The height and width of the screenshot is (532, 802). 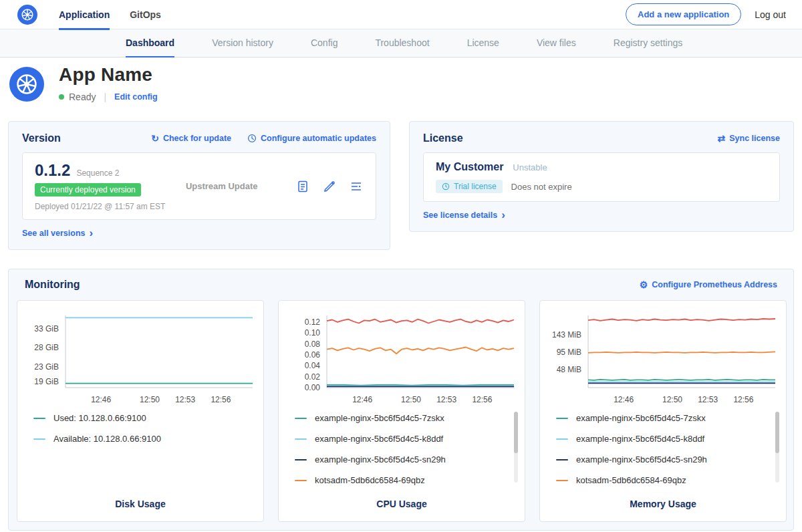 I want to click on license-card-title: License, so click(x=443, y=138).